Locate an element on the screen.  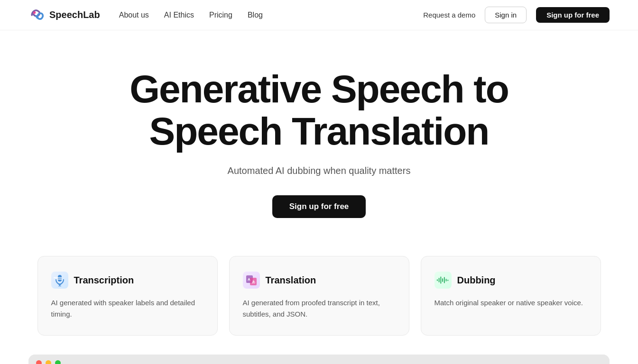
navbar: SpeechLab About us AI Ethics Pricing Blo… is located at coordinates (319, 15).